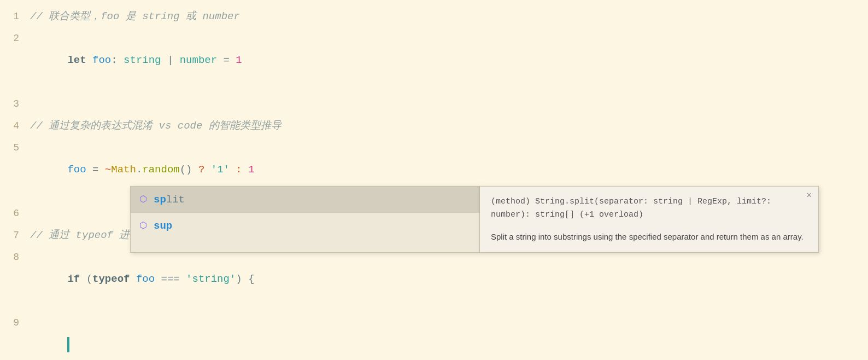 This screenshot has width=868, height=360. I want to click on line-number-6: 6, so click(15, 213).